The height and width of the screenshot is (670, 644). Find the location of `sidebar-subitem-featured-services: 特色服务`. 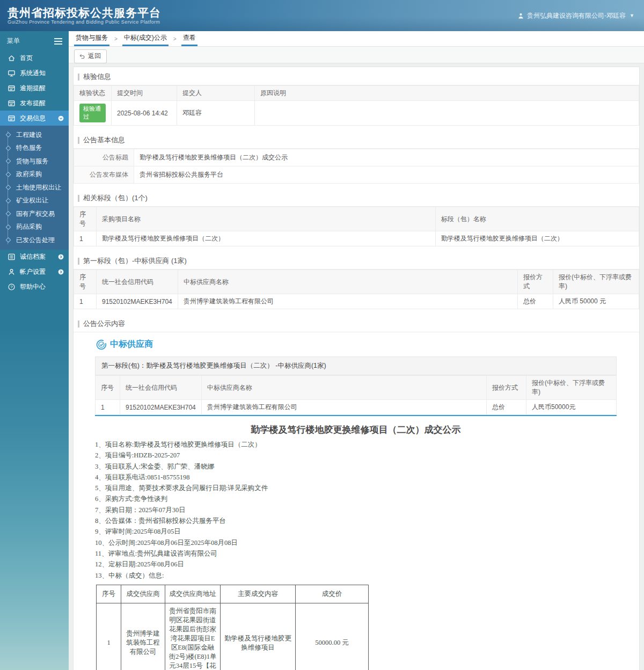

sidebar-subitem-featured-services: 特色服务 is located at coordinates (34, 148).